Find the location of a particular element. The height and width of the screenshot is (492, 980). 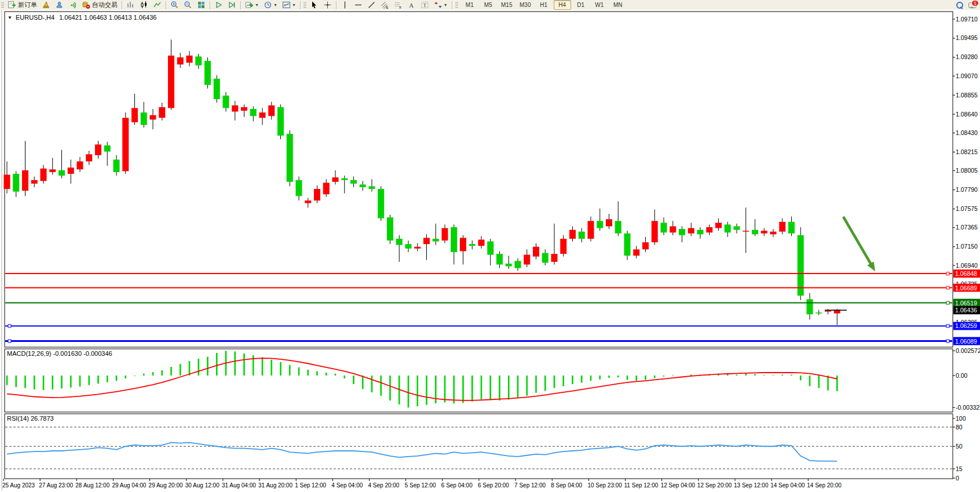

period-clock-button: ▼ is located at coordinates (270, 5).